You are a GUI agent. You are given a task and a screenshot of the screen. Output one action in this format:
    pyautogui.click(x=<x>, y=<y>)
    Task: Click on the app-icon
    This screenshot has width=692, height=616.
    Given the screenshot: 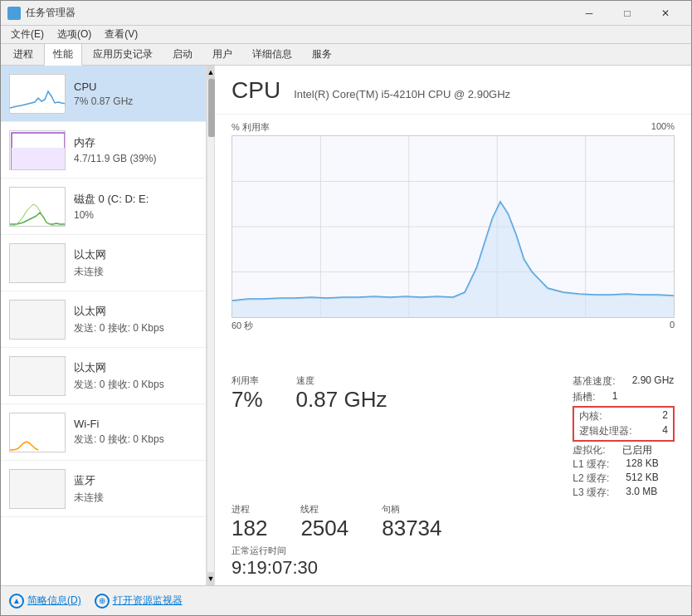 What is the action you would take?
    pyautogui.click(x=14, y=13)
    